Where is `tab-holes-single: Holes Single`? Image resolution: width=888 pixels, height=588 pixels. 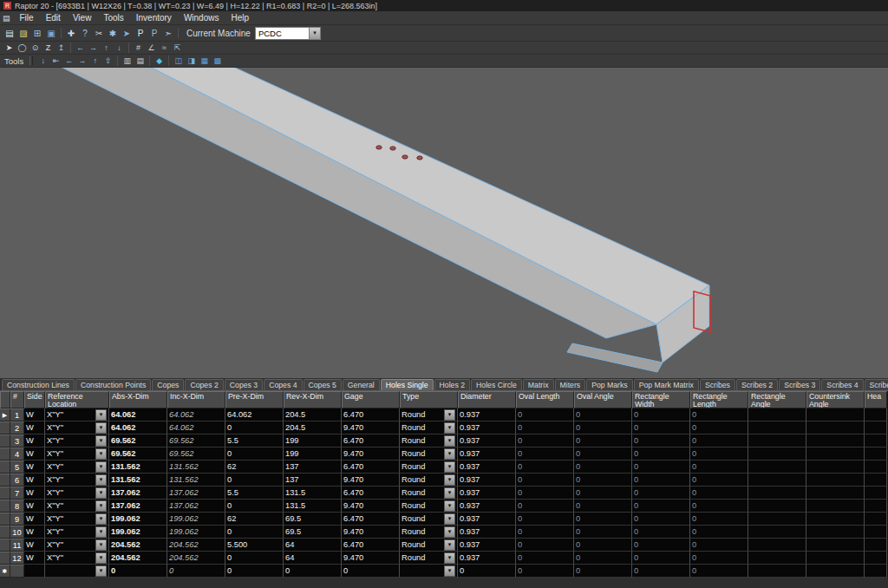
tab-holes-single: Holes Single is located at coordinates (408, 385).